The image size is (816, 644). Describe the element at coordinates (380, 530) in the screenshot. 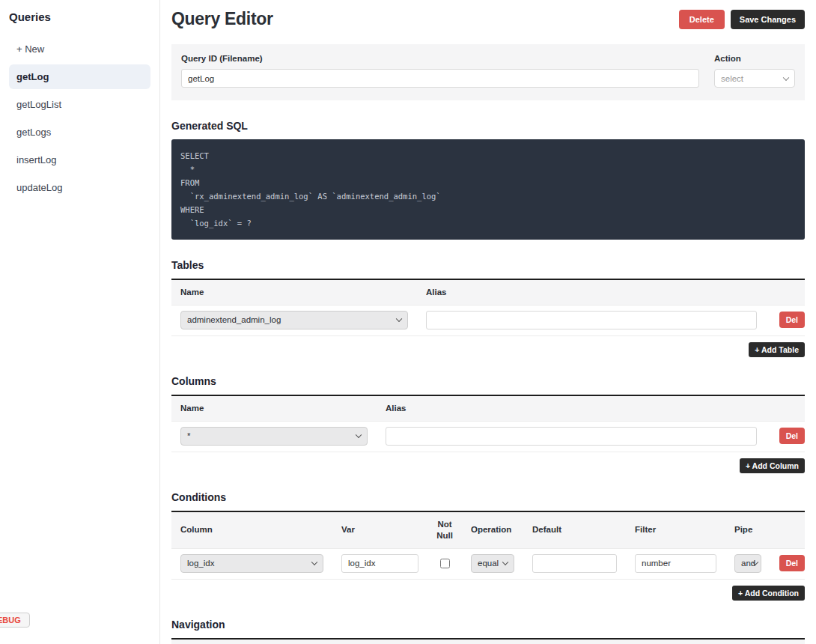

I see `conditions-header-var: Var` at that location.